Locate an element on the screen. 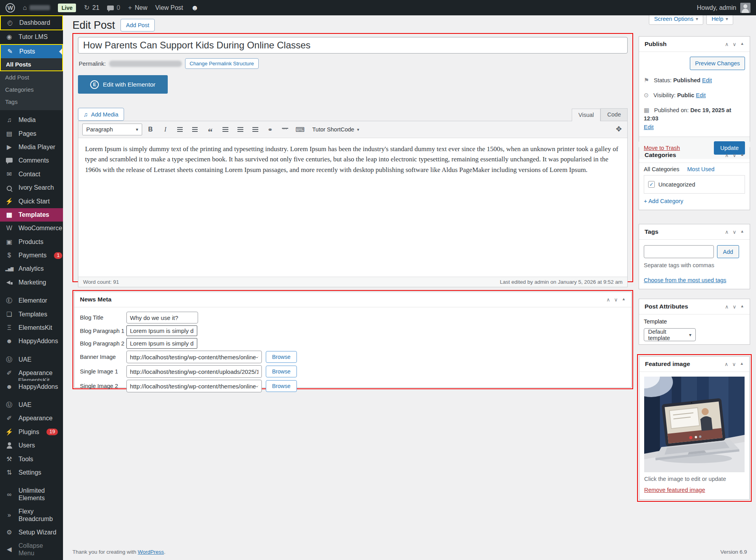 The image size is (756, 560). align-left-button is located at coordinates (225, 129).